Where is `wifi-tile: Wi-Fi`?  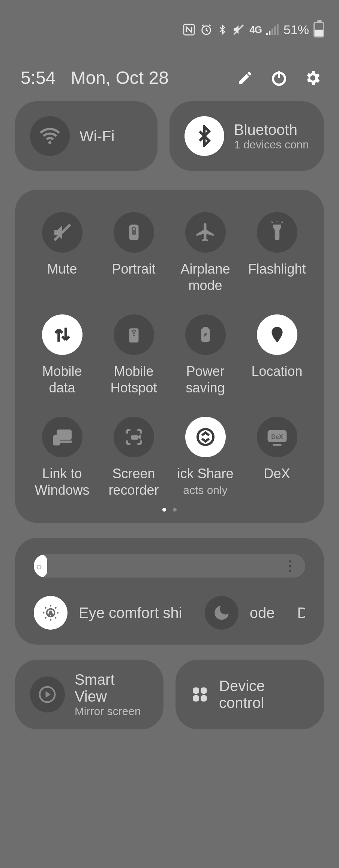
wifi-tile: Wi-Fi is located at coordinates (86, 136).